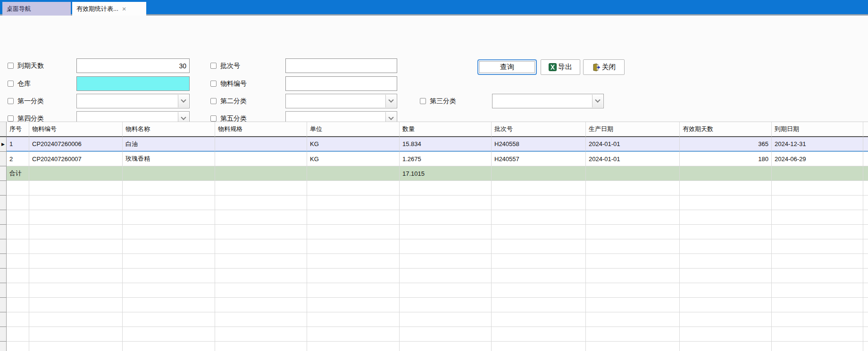 This screenshot has height=351, width=868. Describe the element at coordinates (818, 130) in the screenshot. I see `column-header-daoqi-riqi: 到期日期` at that location.